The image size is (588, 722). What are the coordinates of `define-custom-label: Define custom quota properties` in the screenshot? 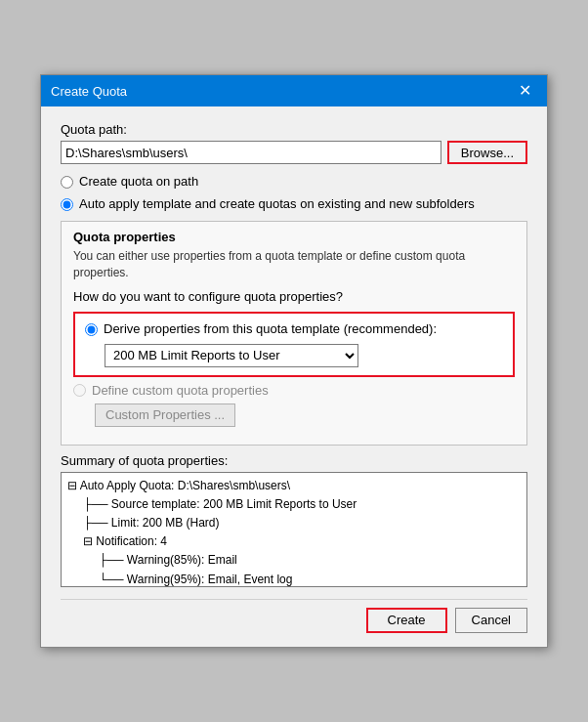 It's located at (180, 391).